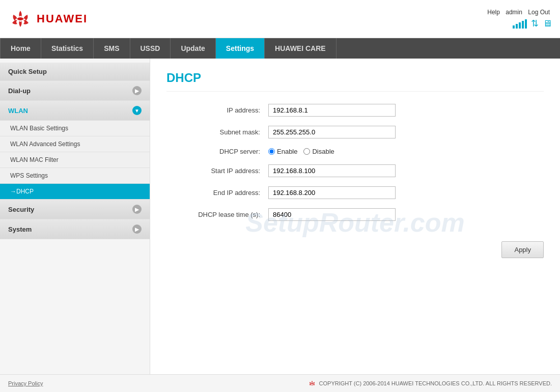 This screenshot has height=392, width=560. What do you see at coordinates (67, 48) in the screenshot?
I see `nav-statistics: Statistics` at bounding box center [67, 48].